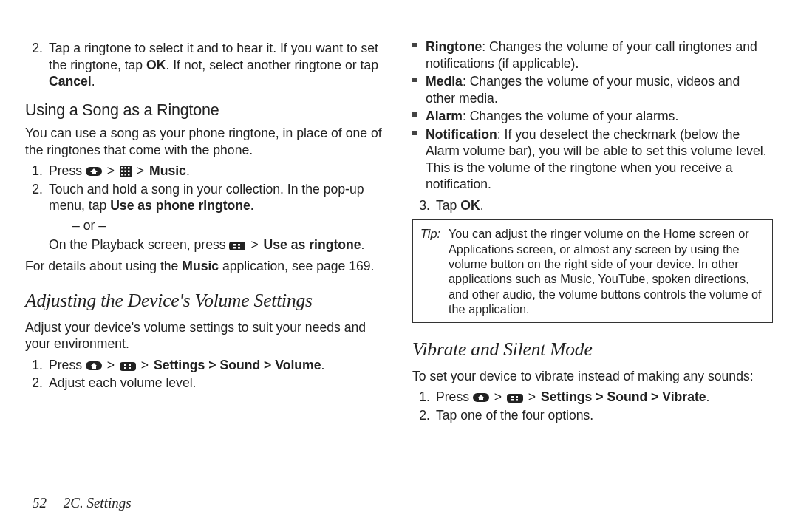 The image size is (798, 532). What do you see at coordinates (205, 142) in the screenshot?
I see `paragraph: You can use a song as your phone rington…` at bounding box center [205, 142].